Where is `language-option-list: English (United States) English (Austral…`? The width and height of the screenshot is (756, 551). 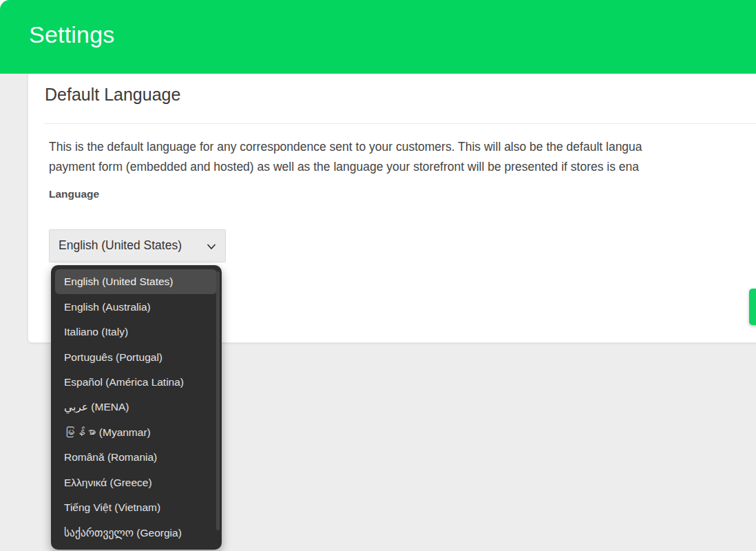
language-option-list: English (United States) English (Austral… is located at coordinates (136, 408).